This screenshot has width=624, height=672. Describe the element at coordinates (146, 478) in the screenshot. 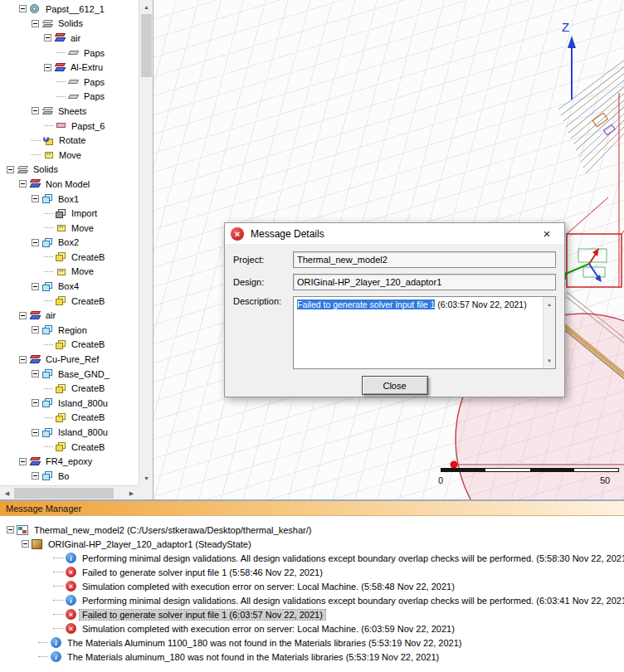

I see `scroll-down-button: ▼` at that location.